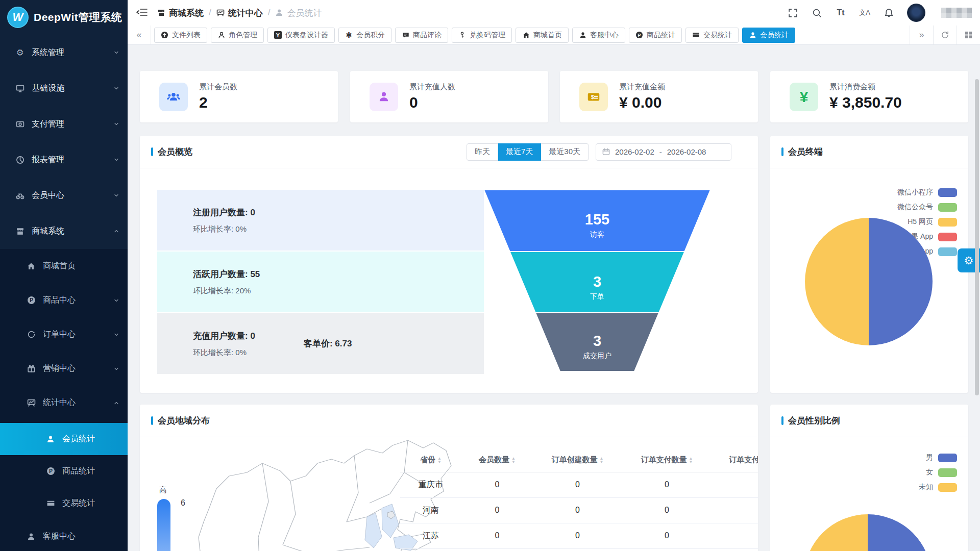 Image resolution: width=980 pixels, height=551 pixels. What do you see at coordinates (64, 439) in the screenshot?
I see `sidebar-item-member-stats: 会员统计` at bounding box center [64, 439].